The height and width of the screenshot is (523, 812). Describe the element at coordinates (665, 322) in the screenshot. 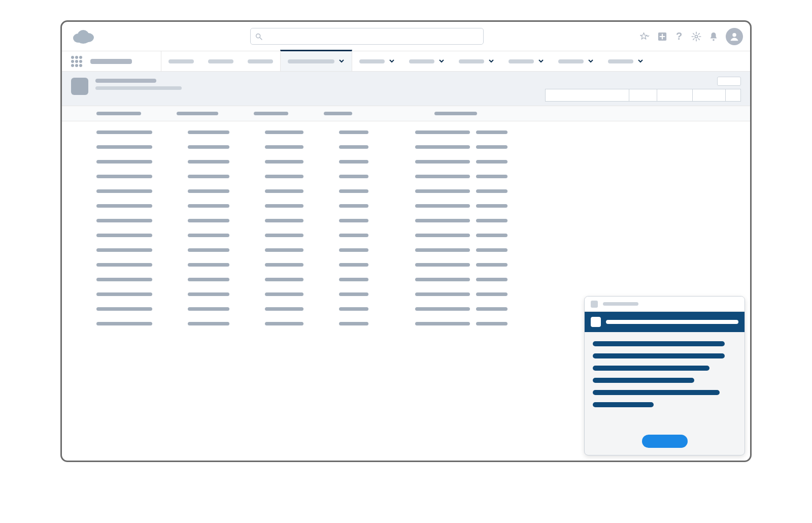

I see `utility-panel-subject` at that location.